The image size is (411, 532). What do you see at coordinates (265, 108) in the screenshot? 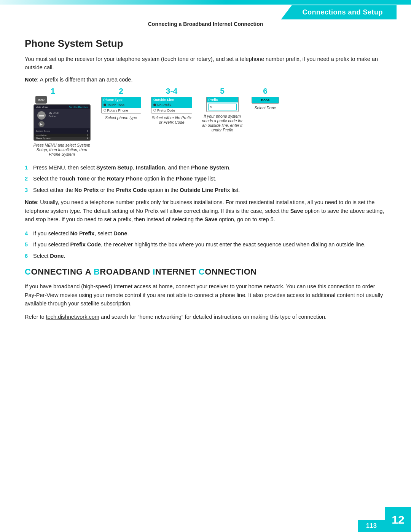
I see `step6-caption: Select Done` at bounding box center [265, 108].